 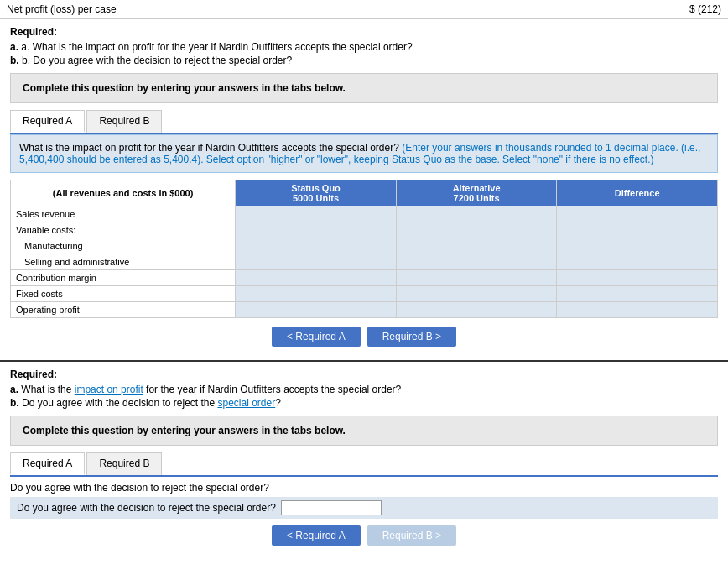 I want to click on row-alt-contribution-margin, so click(x=476, y=279).